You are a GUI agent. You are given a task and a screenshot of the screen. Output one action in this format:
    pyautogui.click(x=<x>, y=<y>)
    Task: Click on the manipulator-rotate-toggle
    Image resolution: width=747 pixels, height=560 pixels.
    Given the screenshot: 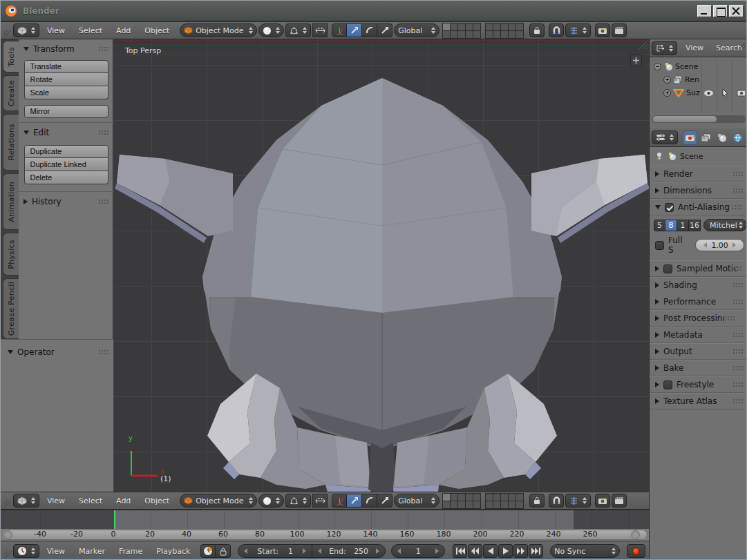 What is the action you would take?
    pyautogui.click(x=370, y=501)
    